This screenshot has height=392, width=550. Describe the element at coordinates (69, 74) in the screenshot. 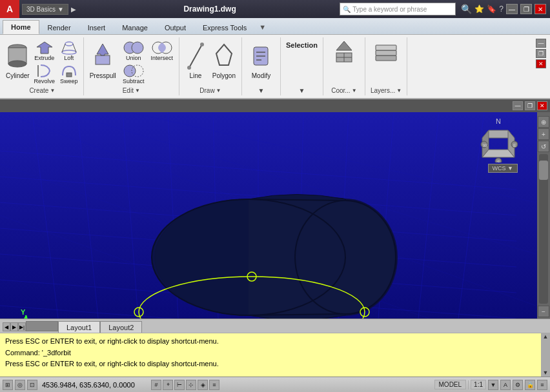

I see `sweep-btn: Sweep` at that location.